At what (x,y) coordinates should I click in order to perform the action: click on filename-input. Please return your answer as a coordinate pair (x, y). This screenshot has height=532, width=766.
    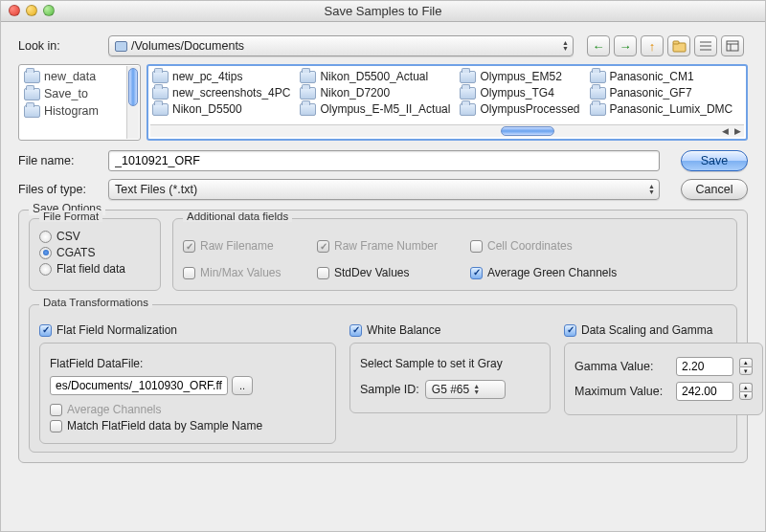
    Looking at the image, I should click on (384, 161).